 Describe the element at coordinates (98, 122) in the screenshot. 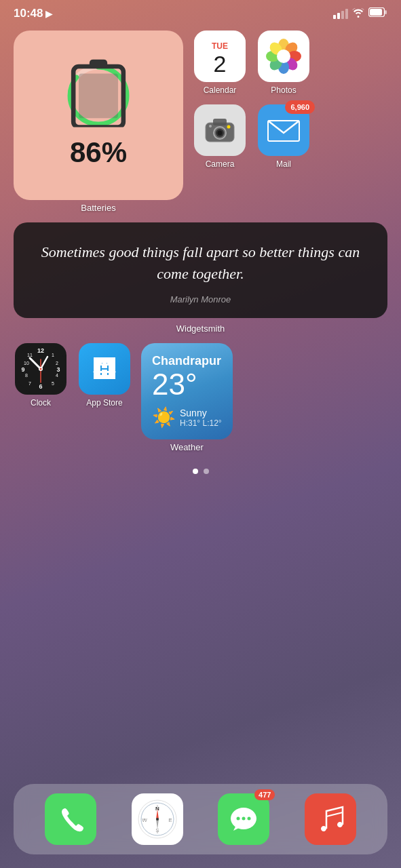

I see `batteries-widget: 86% Batteries` at that location.